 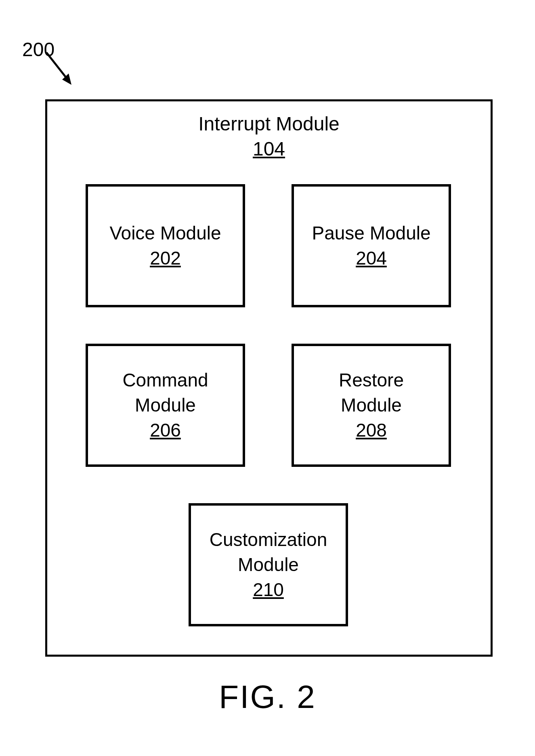 What do you see at coordinates (269, 149) in the screenshot?
I see `interrupt-module-ref: 104` at bounding box center [269, 149].